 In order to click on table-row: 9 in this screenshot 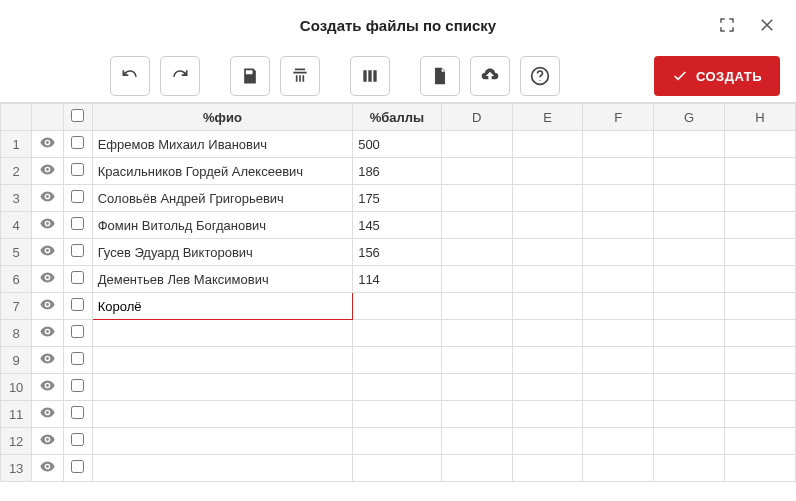, I will do `click(398, 360)`.